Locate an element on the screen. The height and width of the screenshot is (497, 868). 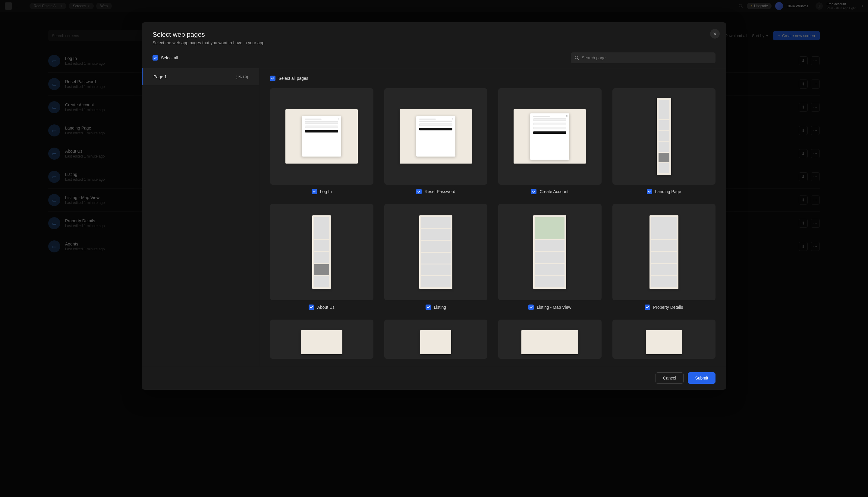
page-card-property-details: Property Details is located at coordinates (664, 257).